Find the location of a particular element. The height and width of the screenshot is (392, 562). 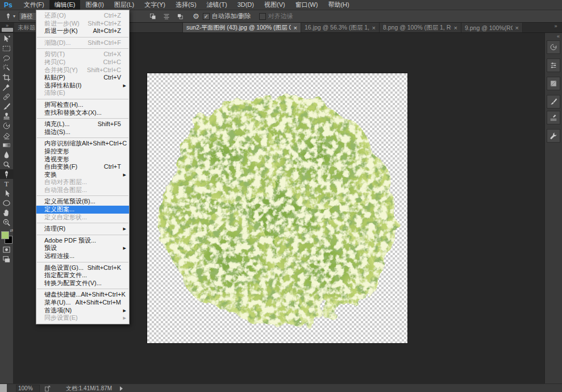

tab-overflow-icon: » is located at coordinates (556, 26).